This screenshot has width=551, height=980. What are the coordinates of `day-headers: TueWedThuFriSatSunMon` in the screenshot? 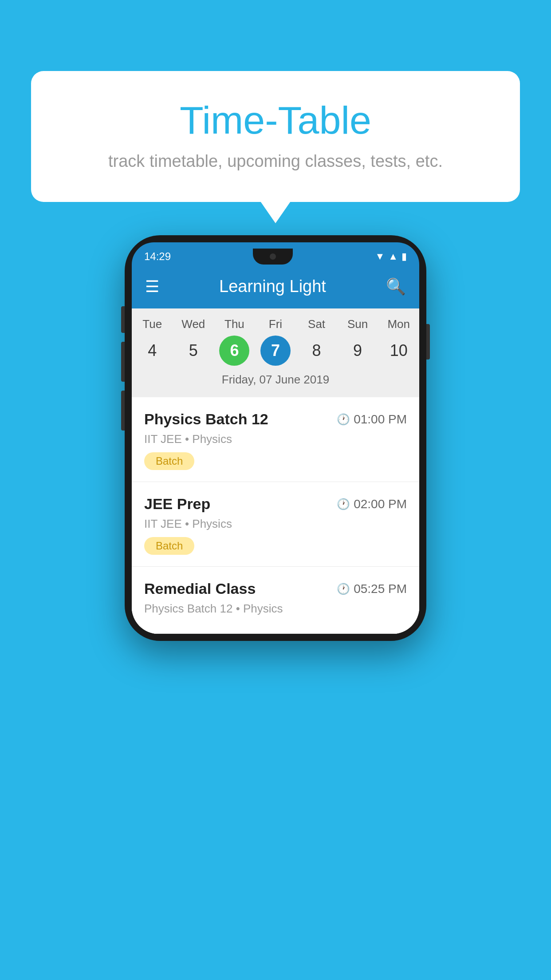 It's located at (276, 324).